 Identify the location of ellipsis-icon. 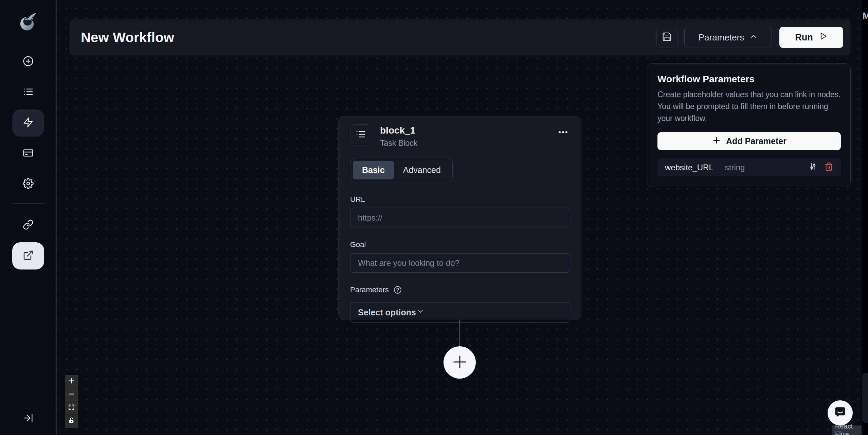
(563, 136).